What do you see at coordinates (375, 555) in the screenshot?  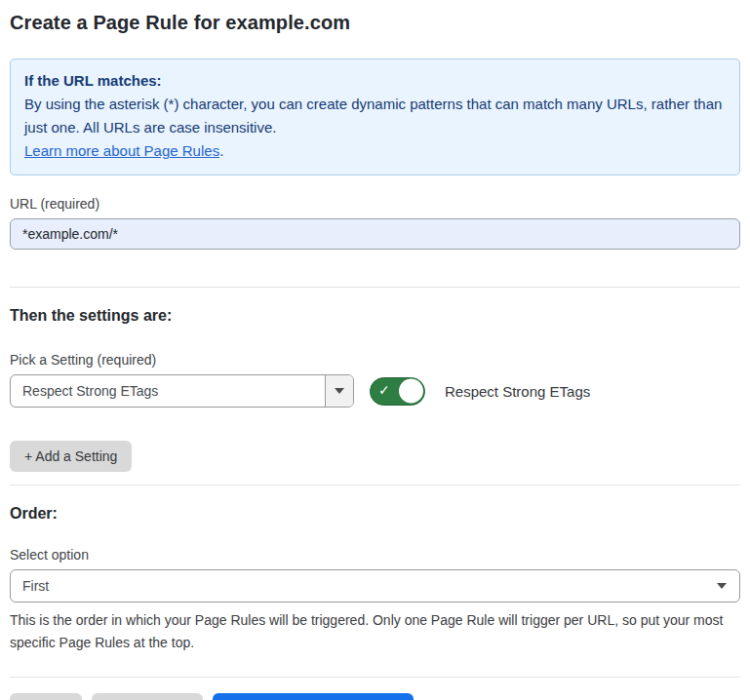 I see `order-select-label: Select option` at bounding box center [375, 555].